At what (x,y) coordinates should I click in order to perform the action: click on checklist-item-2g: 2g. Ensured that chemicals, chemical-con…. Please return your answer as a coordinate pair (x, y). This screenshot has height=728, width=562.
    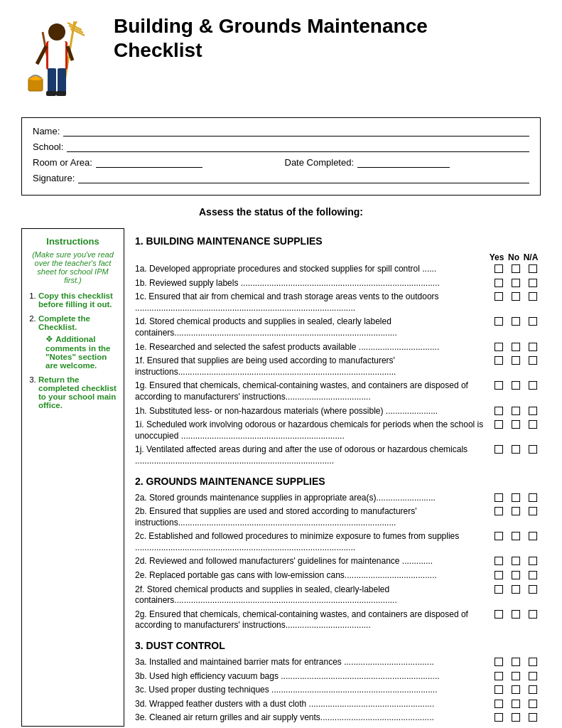
    Looking at the image, I should click on (338, 620).